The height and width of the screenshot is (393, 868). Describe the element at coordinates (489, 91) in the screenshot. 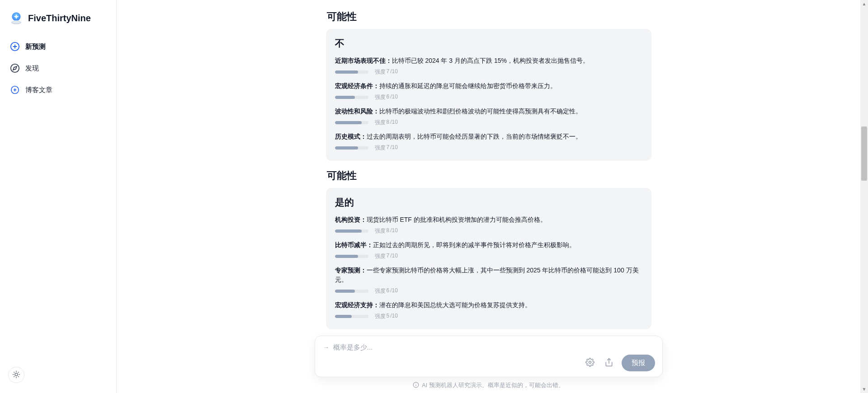

I see `argument: 宏观经济条件：持续的通胀和延迟的降息可能会继续给加密货币价格带来压力。 强度6 …` at that location.